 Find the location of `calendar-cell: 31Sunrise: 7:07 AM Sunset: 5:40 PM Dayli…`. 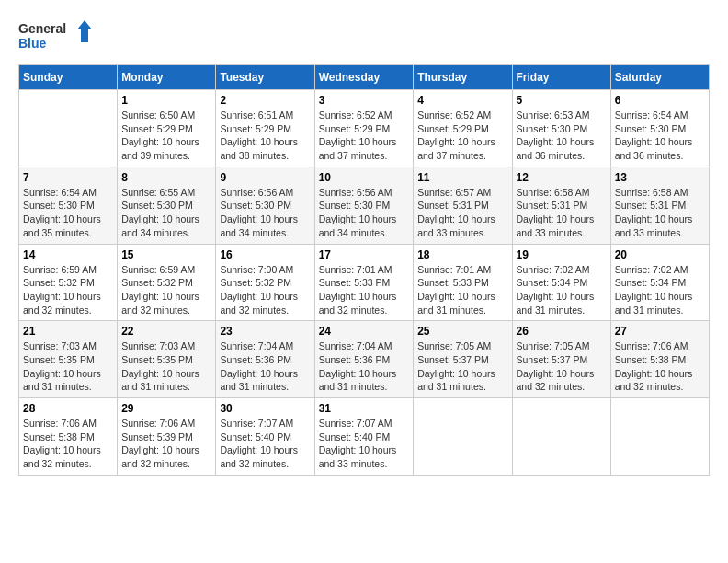

calendar-cell: 31Sunrise: 7:07 AM Sunset: 5:40 PM Dayli… is located at coordinates (364, 437).